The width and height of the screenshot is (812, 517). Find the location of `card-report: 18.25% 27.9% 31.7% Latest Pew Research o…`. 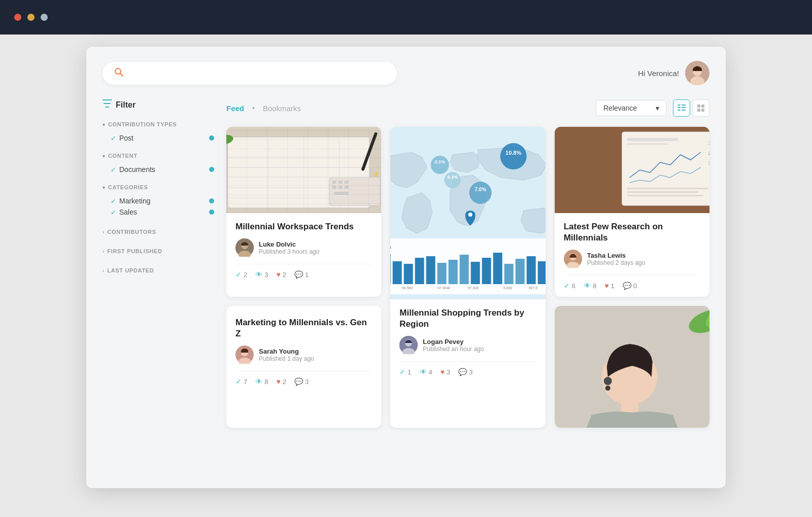

card-report: 18.25% 27.9% 31.7% Latest Pew Research o… is located at coordinates (632, 212).